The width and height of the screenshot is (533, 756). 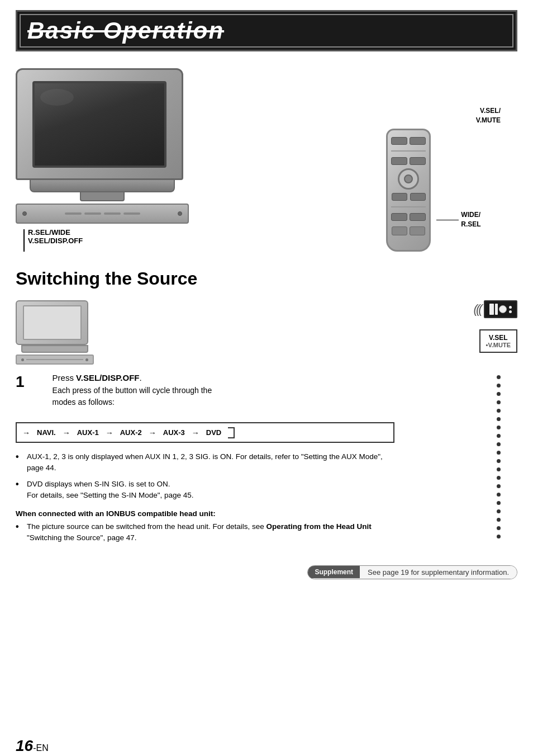 I want to click on mode-arrow-2: →, so click(x=110, y=433).